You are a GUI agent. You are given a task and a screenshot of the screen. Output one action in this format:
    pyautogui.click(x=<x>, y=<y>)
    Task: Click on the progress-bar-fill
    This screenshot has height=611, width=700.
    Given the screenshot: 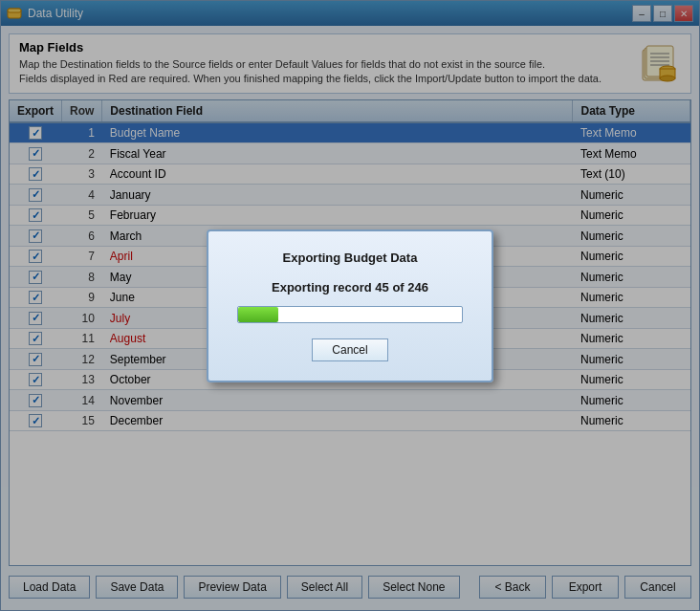 What is the action you would take?
    pyautogui.click(x=258, y=315)
    